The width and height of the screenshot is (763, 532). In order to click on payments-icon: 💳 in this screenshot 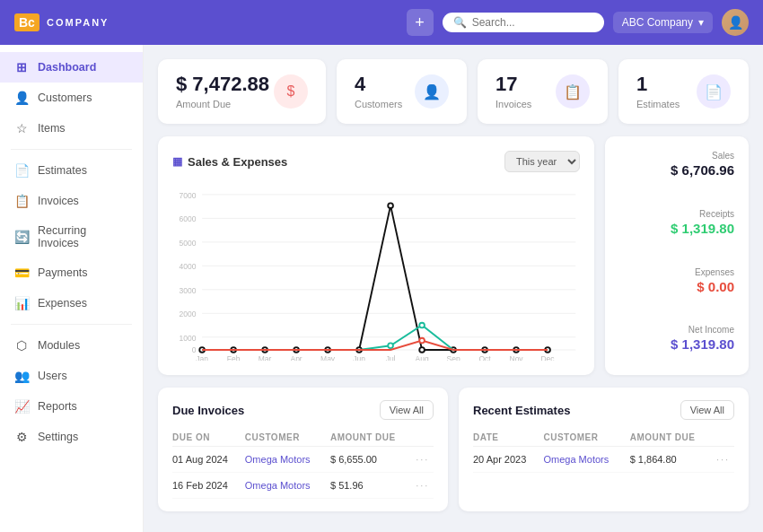, I will do `click(22, 273)`.